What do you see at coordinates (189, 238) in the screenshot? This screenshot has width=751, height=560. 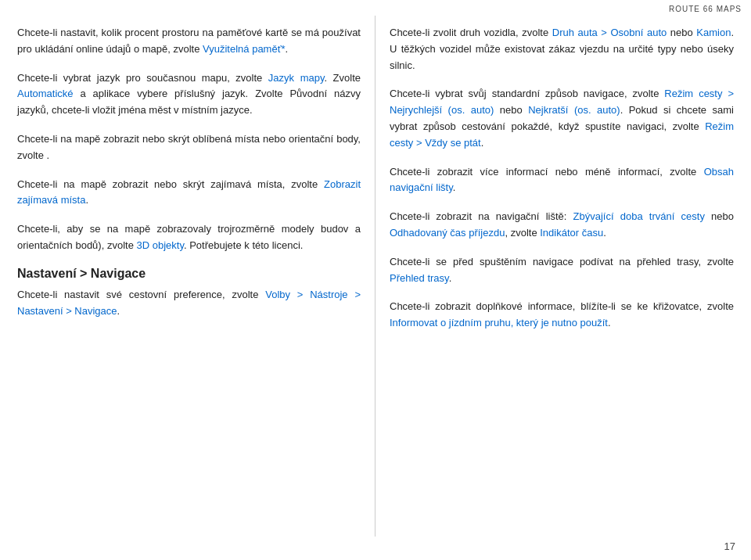 I see `left-paragraph-5: Chcete-li, aby se na mapě zobrazovaly tr…` at bounding box center [189, 238].